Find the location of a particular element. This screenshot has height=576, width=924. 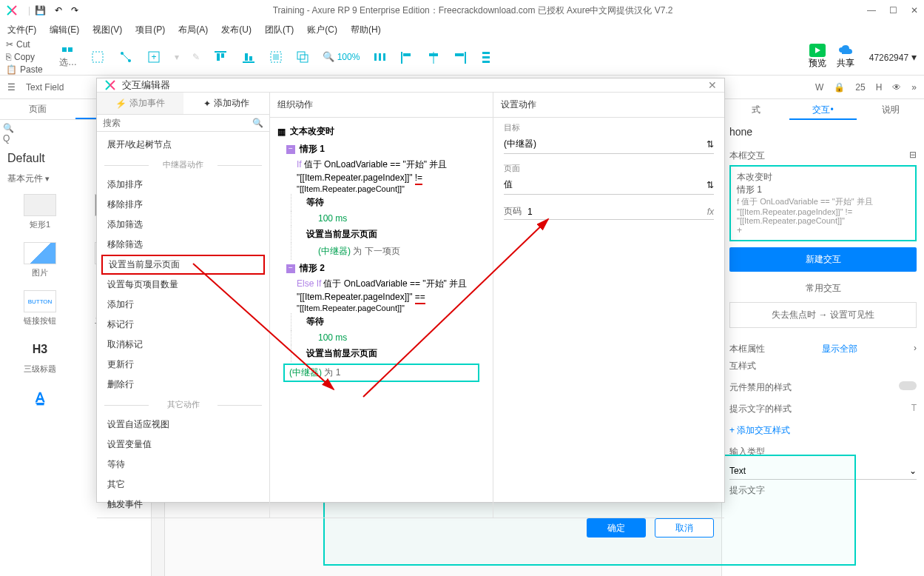

h-val: 25 is located at coordinates (860, 87).